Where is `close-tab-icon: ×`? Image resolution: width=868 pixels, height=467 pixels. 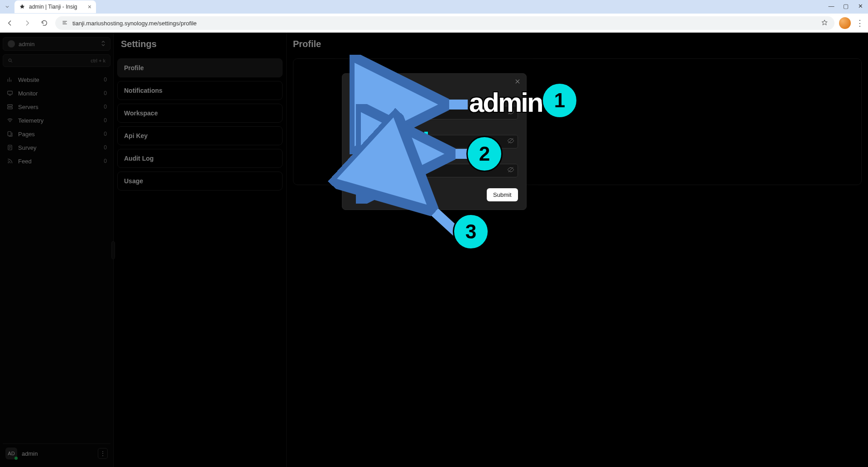 close-tab-icon: × is located at coordinates (90, 7).